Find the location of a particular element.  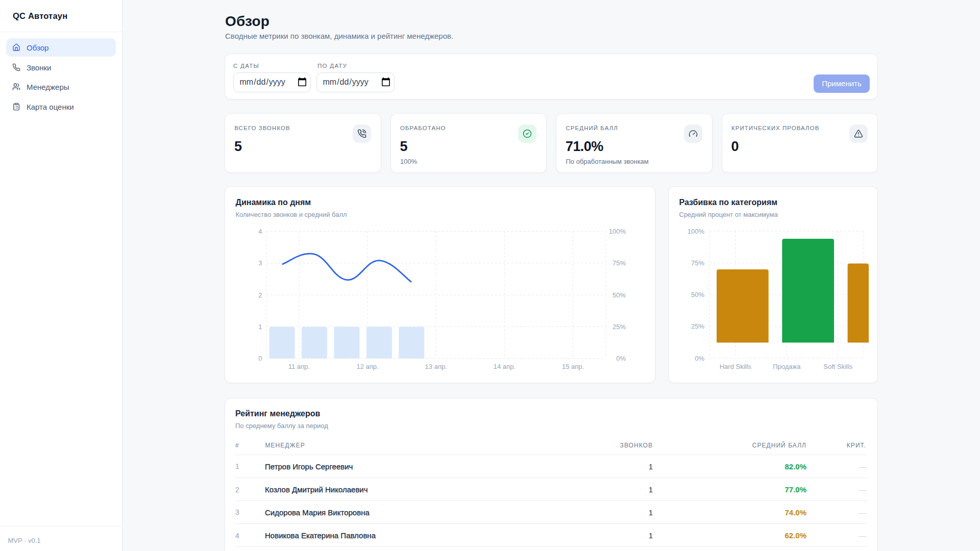

svg-text: Продажа is located at coordinates (787, 366).